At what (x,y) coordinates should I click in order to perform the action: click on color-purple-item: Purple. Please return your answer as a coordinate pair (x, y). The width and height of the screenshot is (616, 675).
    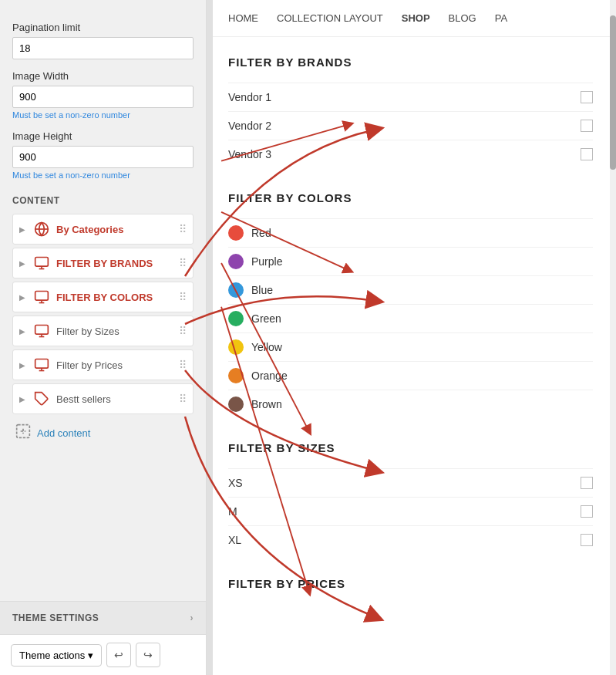
    Looking at the image, I should click on (410, 261).